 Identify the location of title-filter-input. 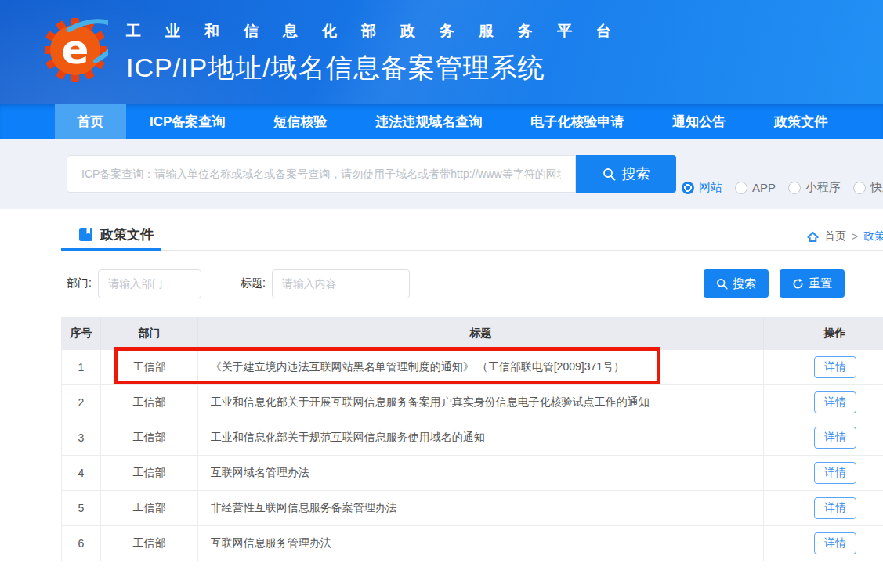
(341, 283).